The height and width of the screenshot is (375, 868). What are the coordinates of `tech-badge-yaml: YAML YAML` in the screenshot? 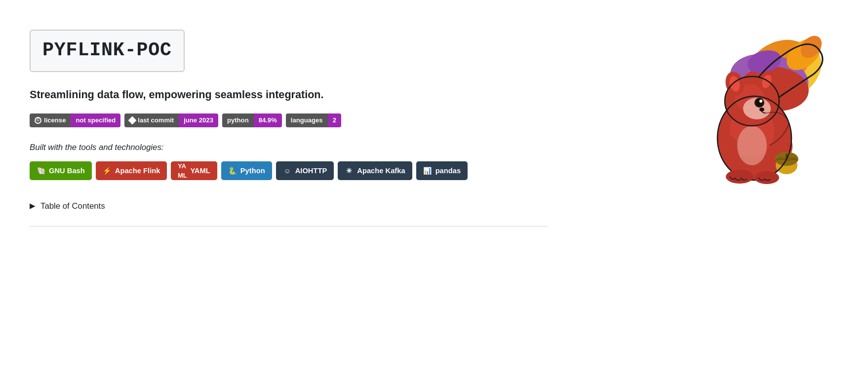 It's located at (194, 171).